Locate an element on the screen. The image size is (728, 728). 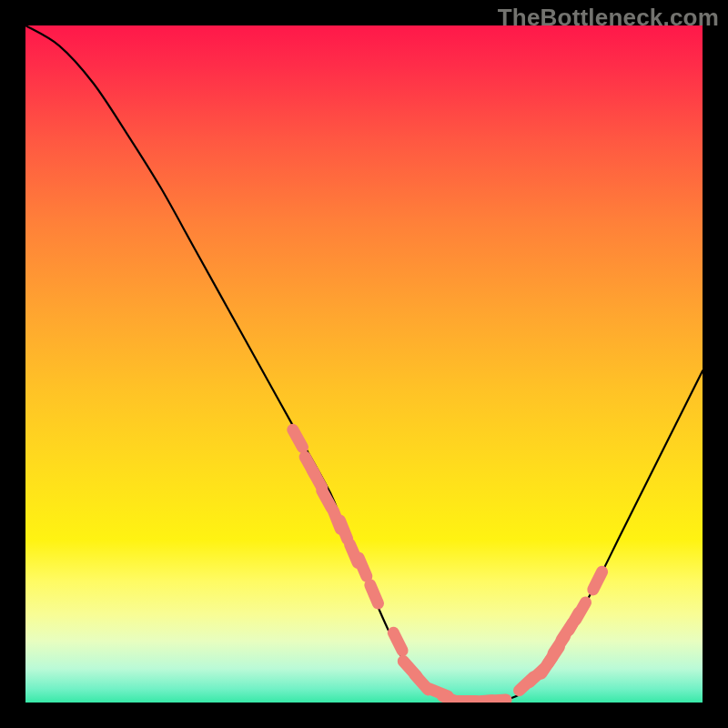
marker-cluster-right is located at coordinates (537, 637).